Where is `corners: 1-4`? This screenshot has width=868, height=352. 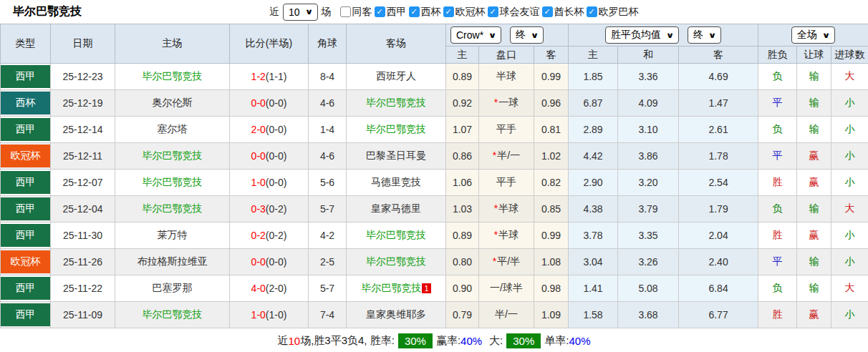 corners: 1-4 is located at coordinates (328, 130).